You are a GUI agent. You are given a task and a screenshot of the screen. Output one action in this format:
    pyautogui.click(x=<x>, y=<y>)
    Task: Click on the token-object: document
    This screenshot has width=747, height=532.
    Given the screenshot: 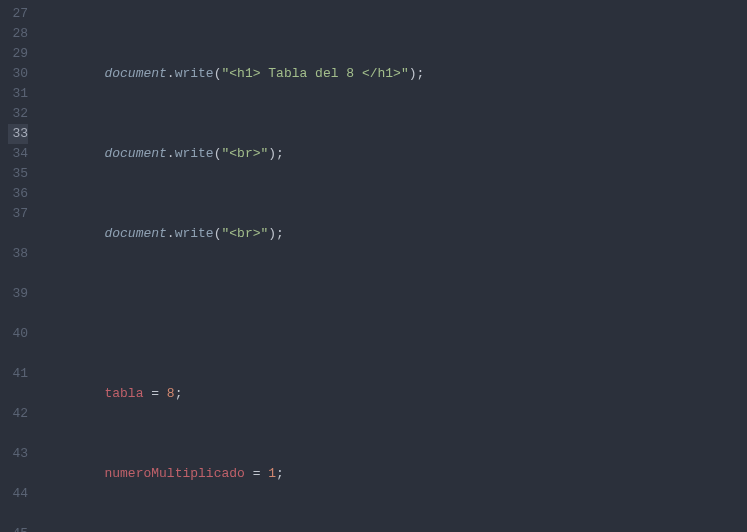 What is the action you would take?
    pyautogui.click(x=135, y=74)
    